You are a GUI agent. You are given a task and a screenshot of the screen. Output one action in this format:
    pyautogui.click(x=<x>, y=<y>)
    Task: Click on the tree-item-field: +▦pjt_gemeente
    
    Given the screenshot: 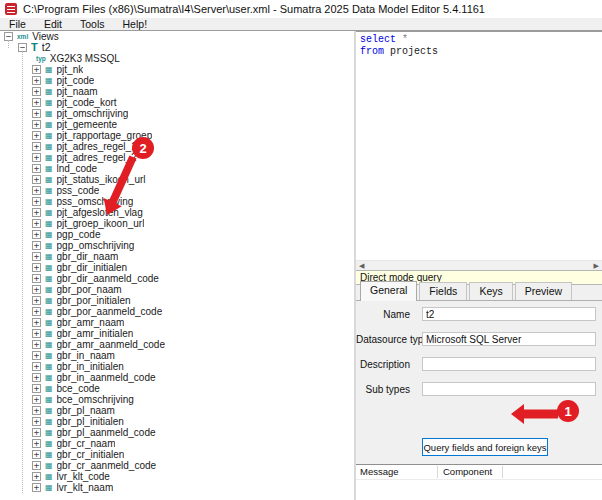 What is the action you would take?
    pyautogui.click(x=177, y=124)
    